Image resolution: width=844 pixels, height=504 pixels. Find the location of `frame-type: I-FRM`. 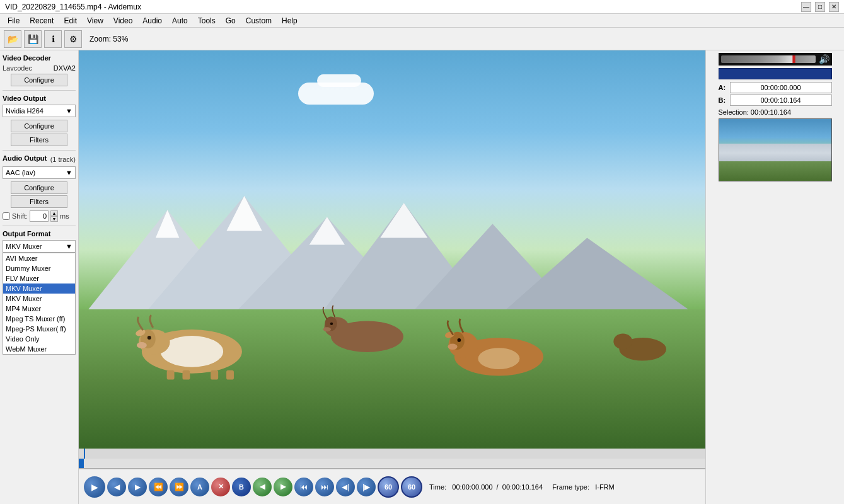

frame-type: I-FRM is located at coordinates (605, 487).